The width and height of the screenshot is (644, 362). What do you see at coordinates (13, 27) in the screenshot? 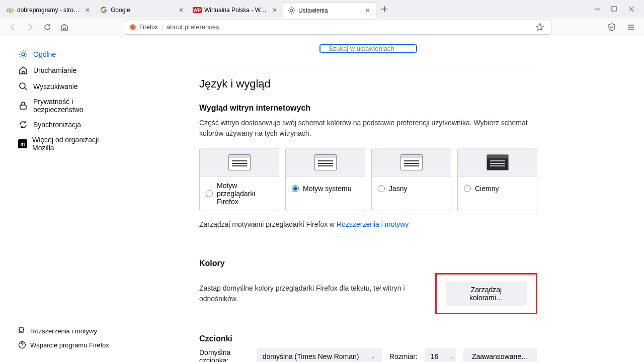
I see `back-button` at bounding box center [13, 27].